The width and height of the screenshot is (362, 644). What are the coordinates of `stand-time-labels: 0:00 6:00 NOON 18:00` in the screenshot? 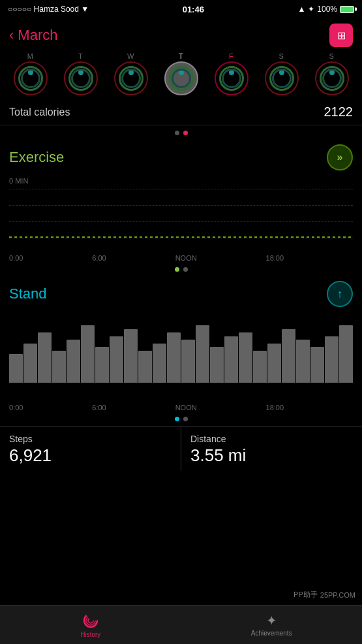 It's located at (181, 407).